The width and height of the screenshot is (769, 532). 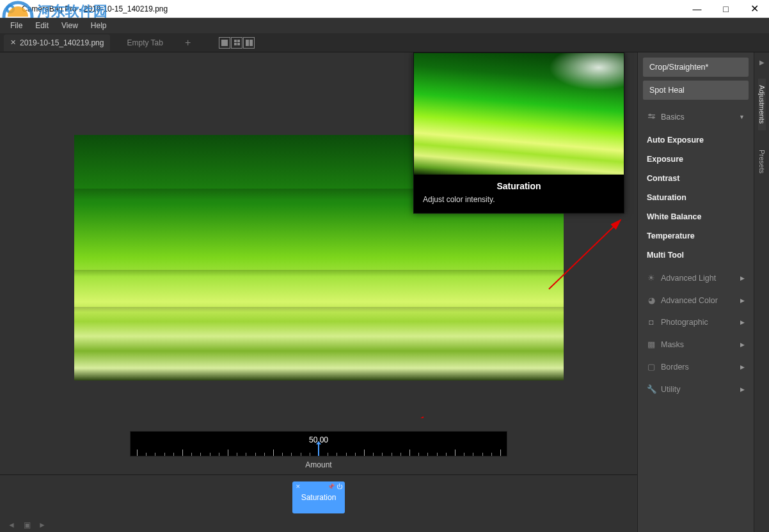 I want to click on category-advanced-color: ◕ Advanced Color ▶, so click(x=696, y=301).